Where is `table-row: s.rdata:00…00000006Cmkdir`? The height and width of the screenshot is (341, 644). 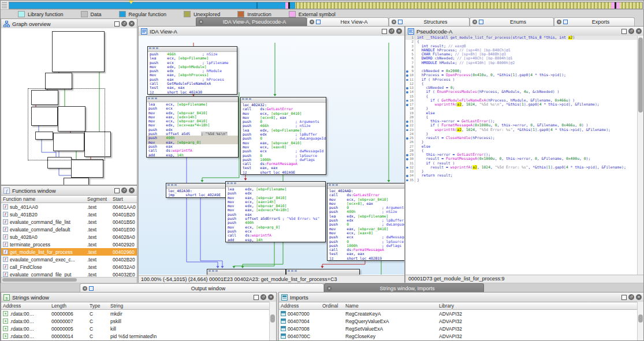 table-row: s.rdata:00…00000006Cmkdir is located at coordinates (139, 314).